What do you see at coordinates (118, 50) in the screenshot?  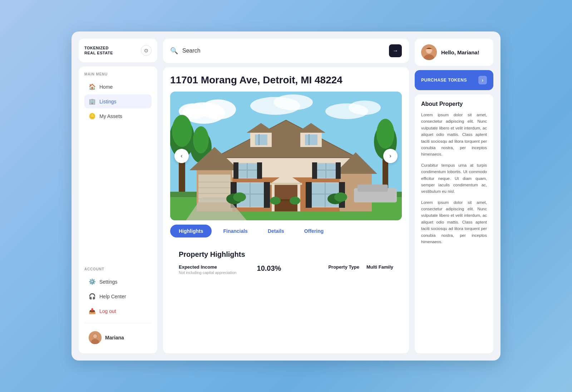 I see `sidebar-logo-card: TOKENIZED REAL ESTATE ⊙` at bounding box center [118, 50].